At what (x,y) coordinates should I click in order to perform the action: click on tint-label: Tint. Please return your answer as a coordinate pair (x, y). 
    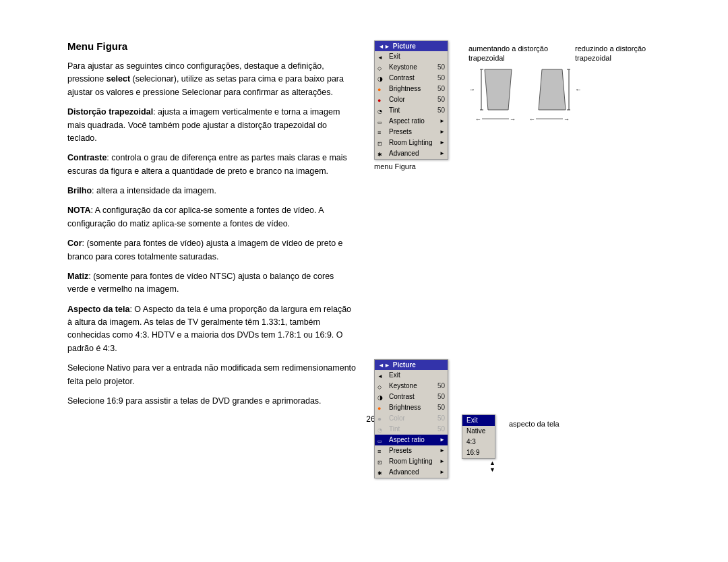
    Looking at the image, I should click on (394, 111).